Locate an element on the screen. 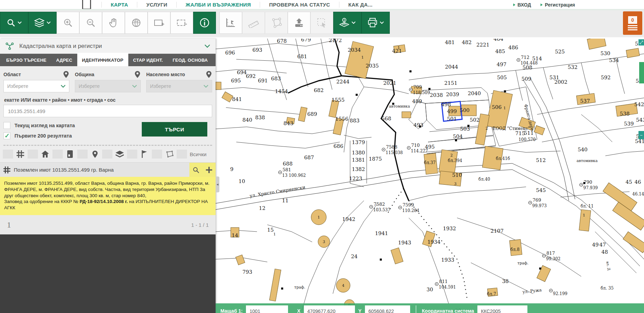  rect-plus-icon is located at coordinates (159, 23).